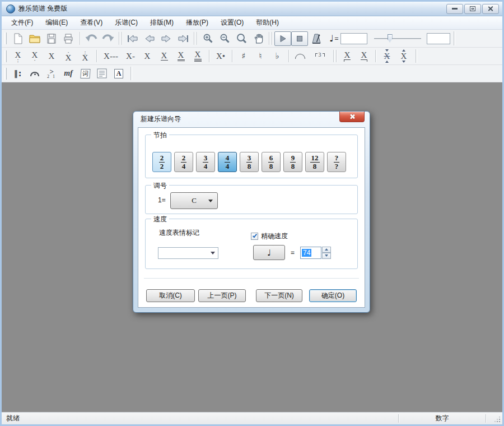  Describe the element at coordinates (108, 38) in the screenshot. I see `redo-icon` at that location.